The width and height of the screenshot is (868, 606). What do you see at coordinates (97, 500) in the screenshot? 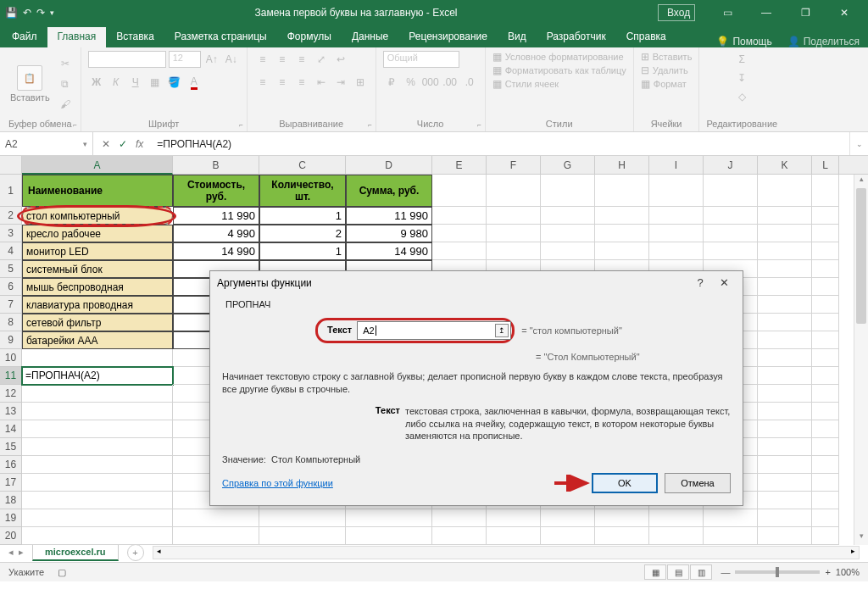
I see `cell-a18` at bounding box center [97, 500].